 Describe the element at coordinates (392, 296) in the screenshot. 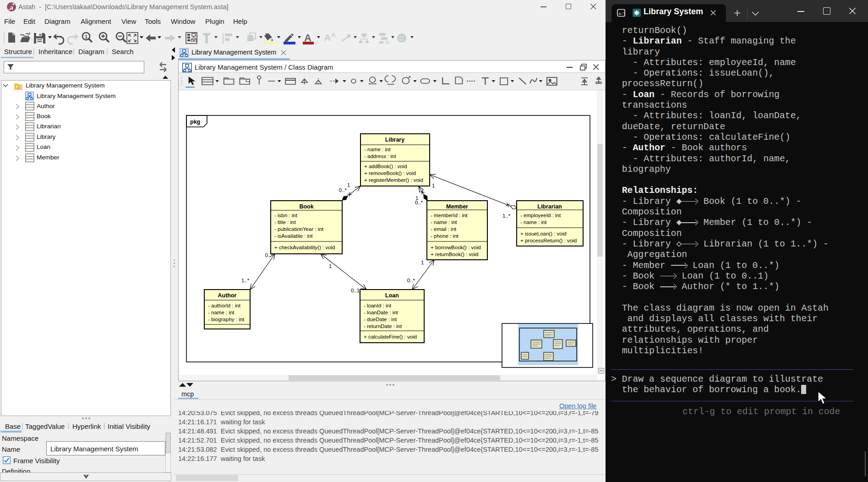

I see `svg-text: Loan` at that location.